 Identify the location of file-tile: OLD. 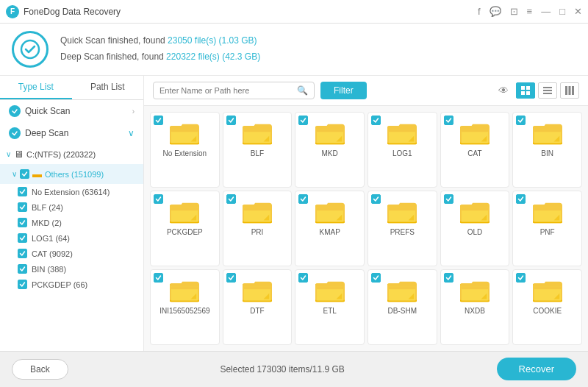
(475, 228).